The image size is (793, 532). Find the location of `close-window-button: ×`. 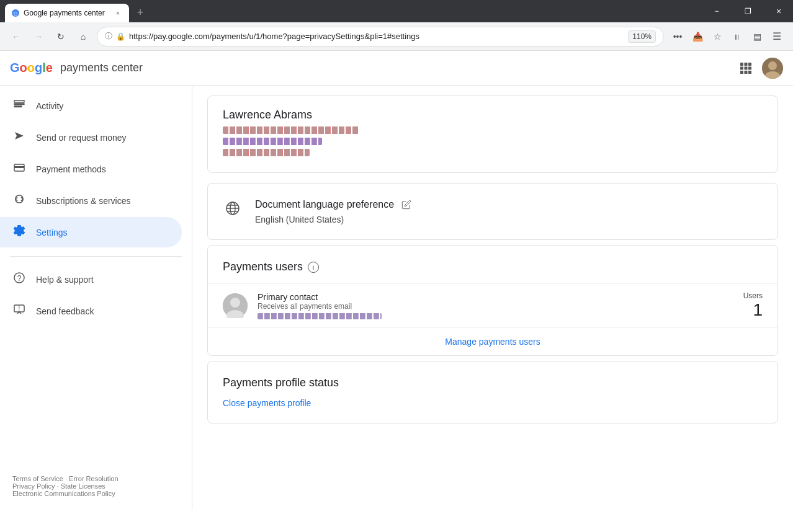

close-window-button: × is located at coordinates (779, 11).